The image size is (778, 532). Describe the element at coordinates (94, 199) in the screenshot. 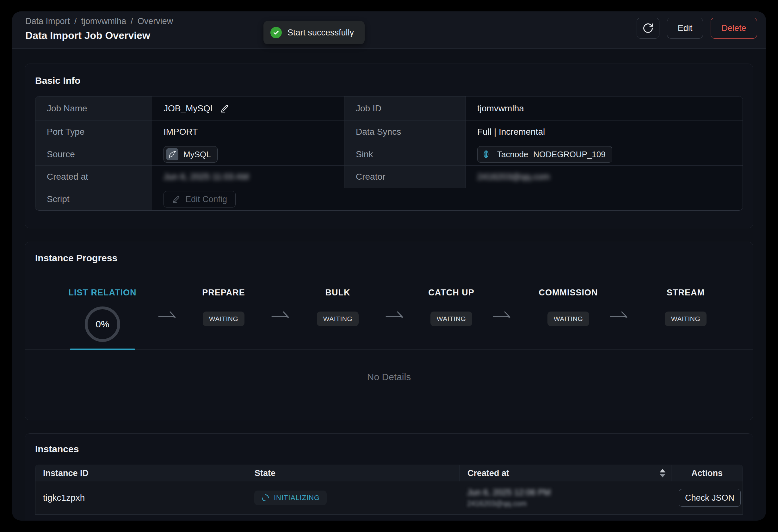

I see `script-label: Script` at that location.